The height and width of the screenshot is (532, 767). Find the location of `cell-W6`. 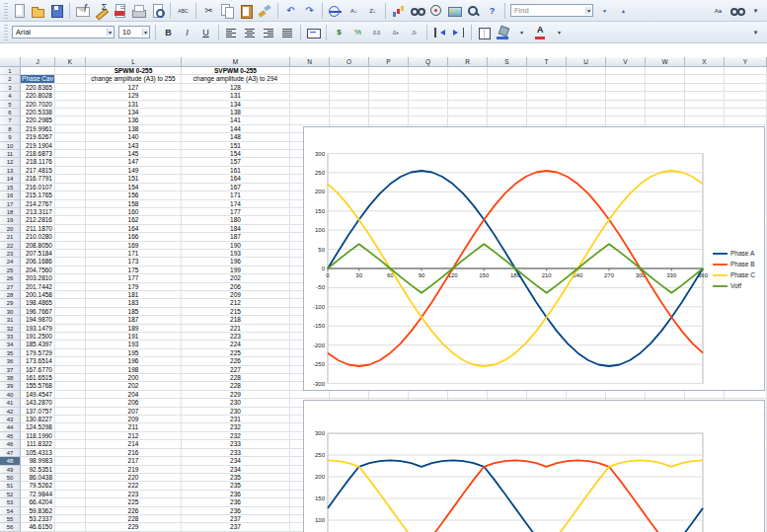

cell-W6 is located at coordinates (665, 113).